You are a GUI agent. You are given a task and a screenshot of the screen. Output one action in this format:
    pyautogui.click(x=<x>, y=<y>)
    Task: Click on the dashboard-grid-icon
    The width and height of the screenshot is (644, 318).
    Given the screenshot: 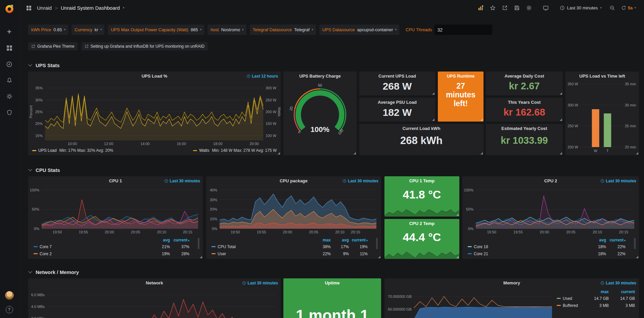 What is the action you would take?
    pyautogui.click(x=29, y=8)
    